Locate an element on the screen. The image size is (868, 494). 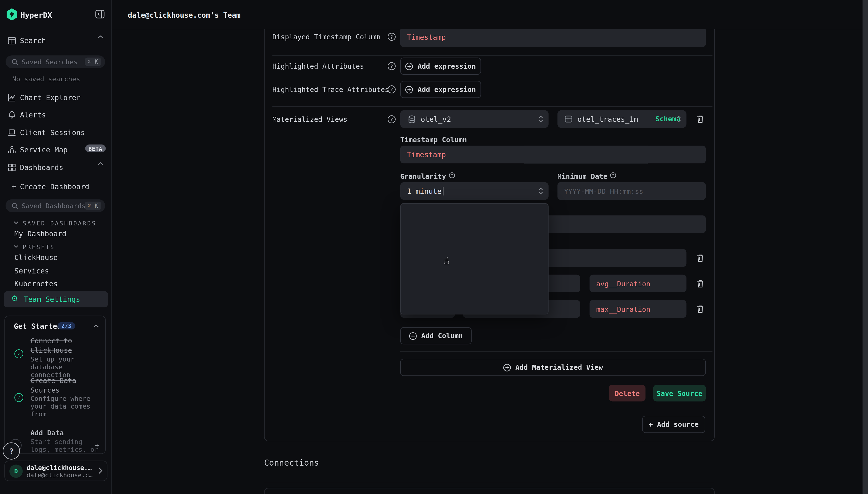
get-started-step-desc: traces is located at coordinates (43, 454).